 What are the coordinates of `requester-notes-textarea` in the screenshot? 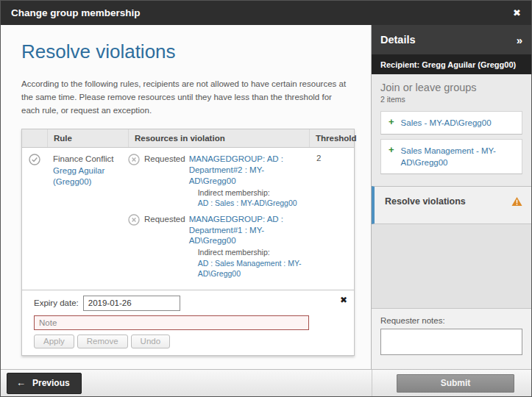 It's located at (452, 342).